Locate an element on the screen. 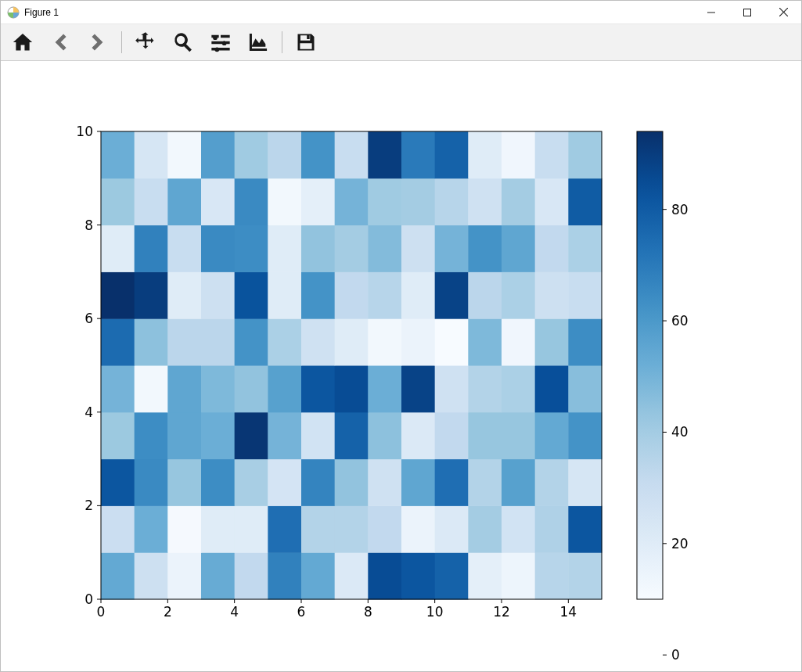 The width and height of the screenshot is (802, 672). minimize-button is located at coordinates (711, 13).